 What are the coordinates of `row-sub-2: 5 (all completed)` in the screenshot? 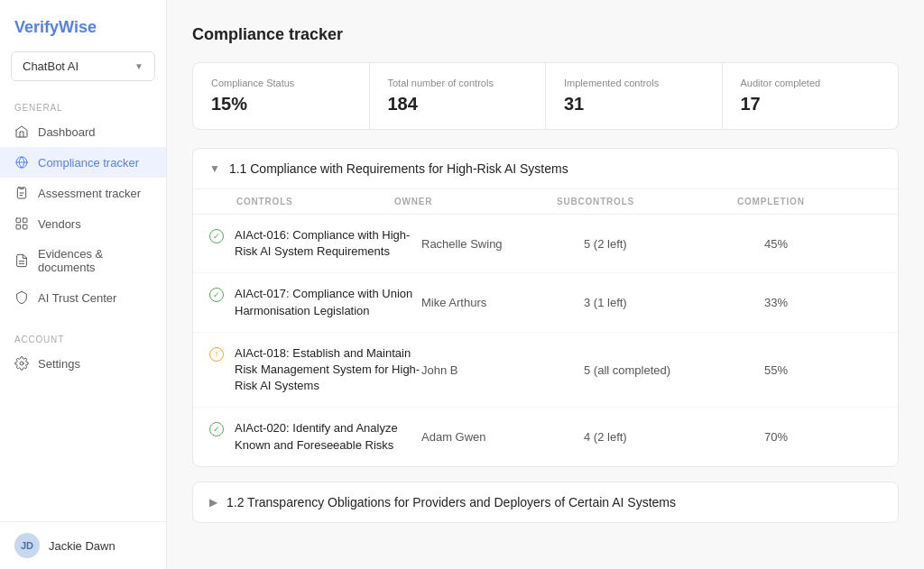 It's located at (674, 370).